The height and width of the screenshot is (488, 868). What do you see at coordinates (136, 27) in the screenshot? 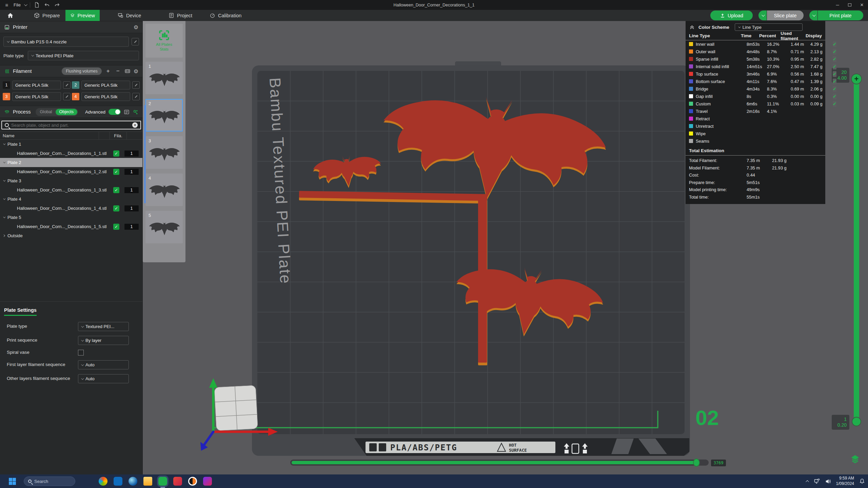
I see `printer-settings-gear-icon: ⚙` at bounding box center [136, 27].